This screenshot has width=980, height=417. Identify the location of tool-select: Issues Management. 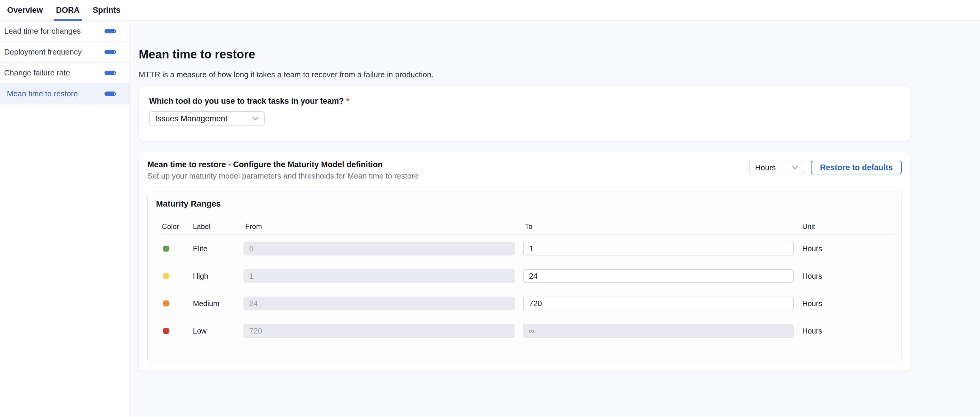
(207, 119).